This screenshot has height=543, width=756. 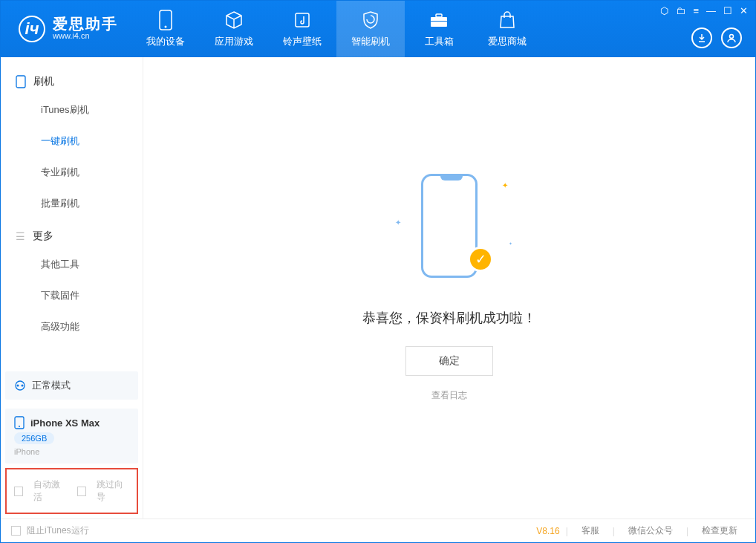 What do you see at coordinates (71, 296) in the screenshot?
I see `sidebar-item-download-fw: 下载固件` at bounding box center [71, 296].